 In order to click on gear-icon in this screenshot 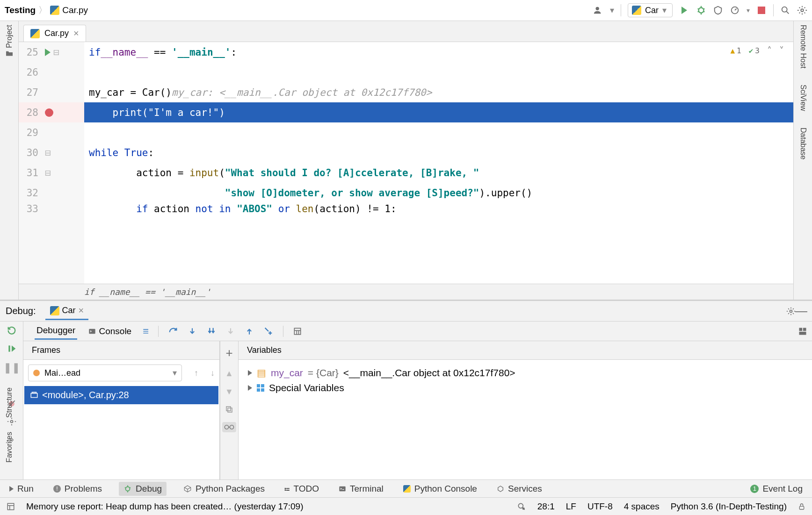, I will do `click(791, 311)`.